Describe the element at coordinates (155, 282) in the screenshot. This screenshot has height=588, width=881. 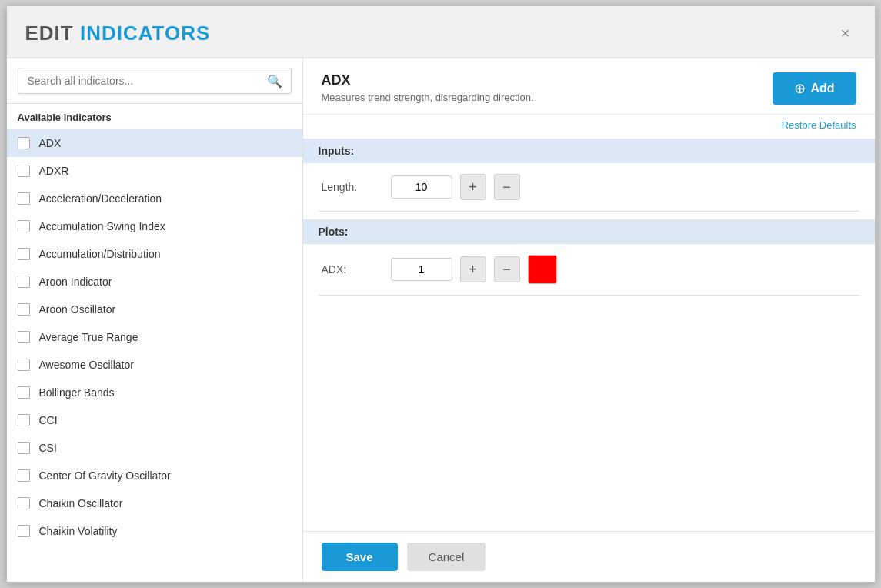
I see `indicator-item-aroon: Aroon Indicator` at that location.